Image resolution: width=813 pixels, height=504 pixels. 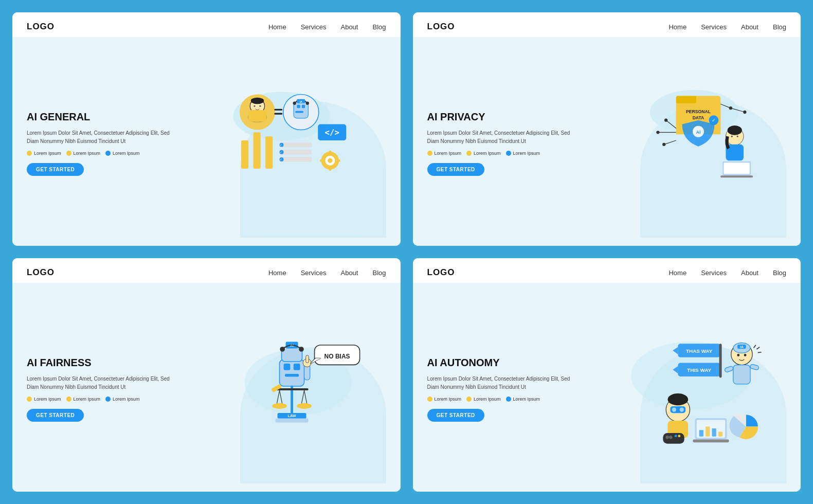 What do you see at coordinates (314, 27) in the screenshot?
I see `nav-services-1: Services` at bounding box center [314, 27].